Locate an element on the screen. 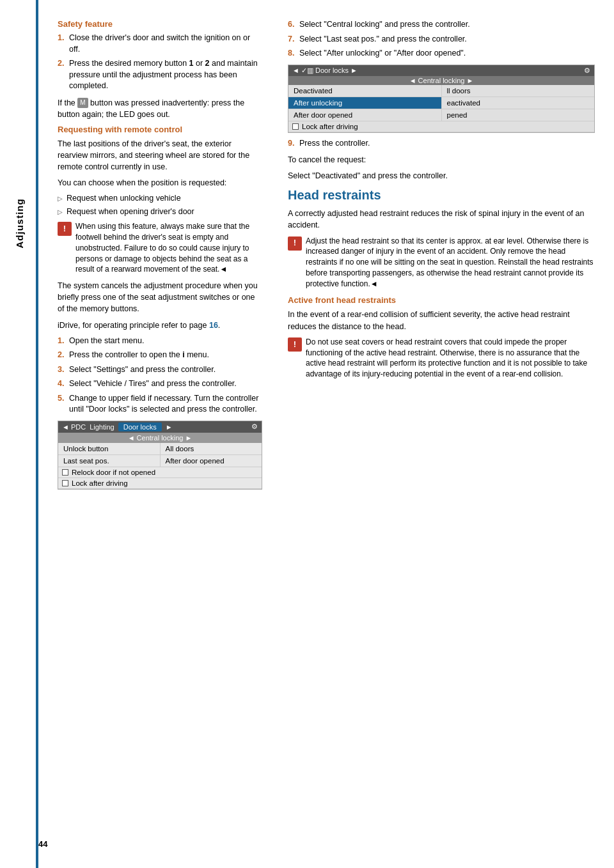 The height and width of the screenshot is (868, 614). screen1-titlebar: ◄ PDC Lighting Door locks ► ⚙ is located at coordinates (160, 427).